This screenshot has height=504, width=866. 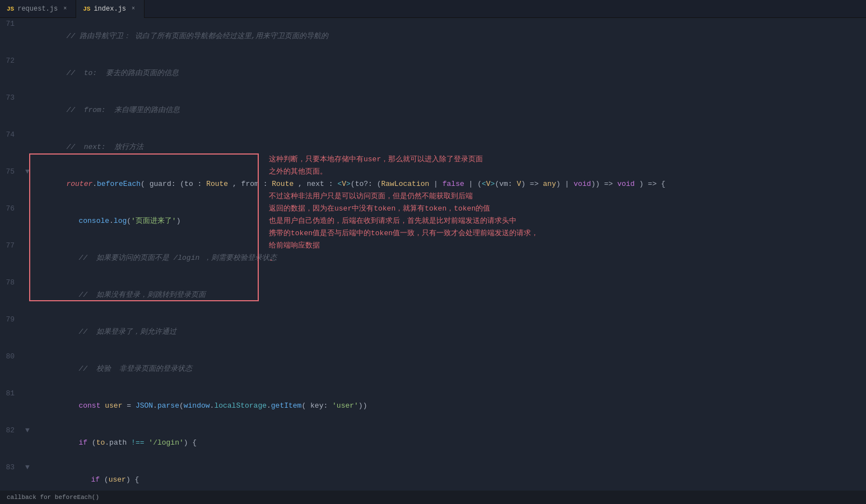 What do you see at coordinates (434, 73) in the screenshot?
I see `line-72: 72 // to: 要去的路由页面的信息` at bounding box center [434, 73].